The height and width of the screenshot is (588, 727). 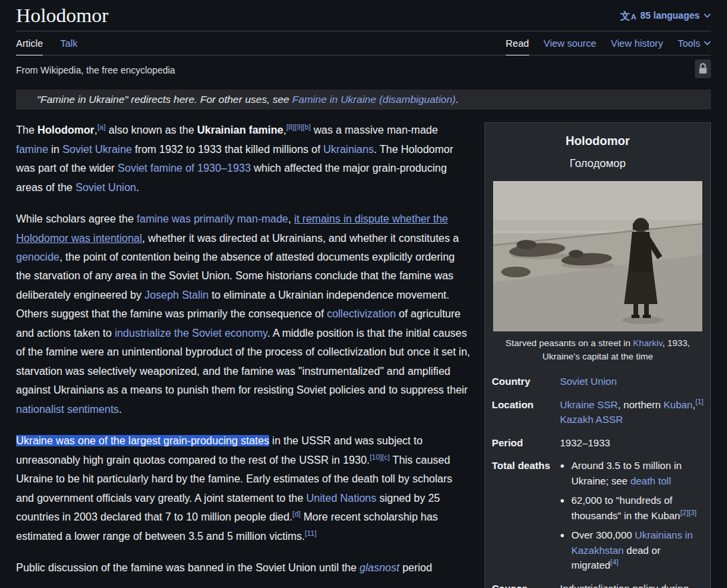 I want to click on reference-link: [9], so click(x=299, y=127).